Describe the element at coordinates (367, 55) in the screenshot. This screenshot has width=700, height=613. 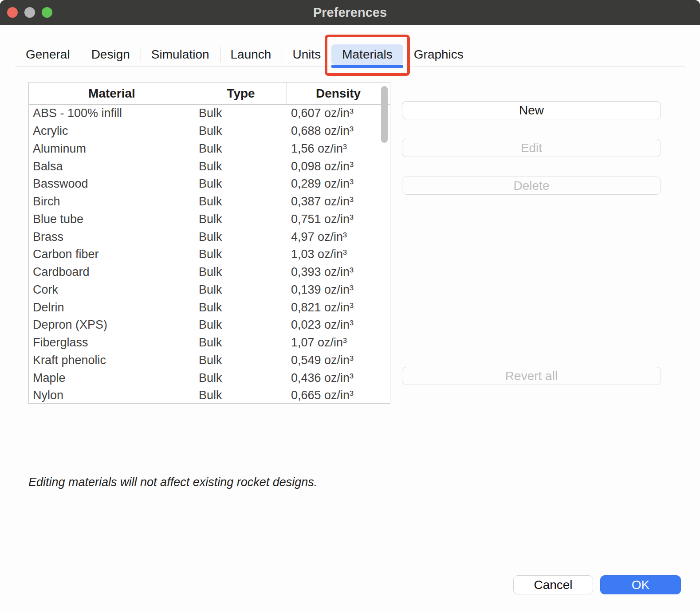
I see `tab-materials: Materials` at that location.